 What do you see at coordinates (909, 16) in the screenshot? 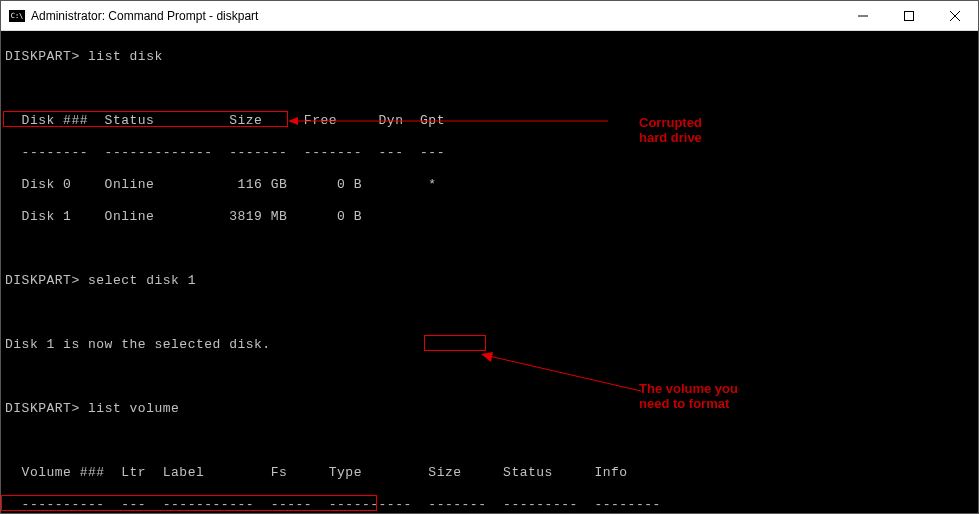
I see `window-controls` at bounding box center [909, 16].